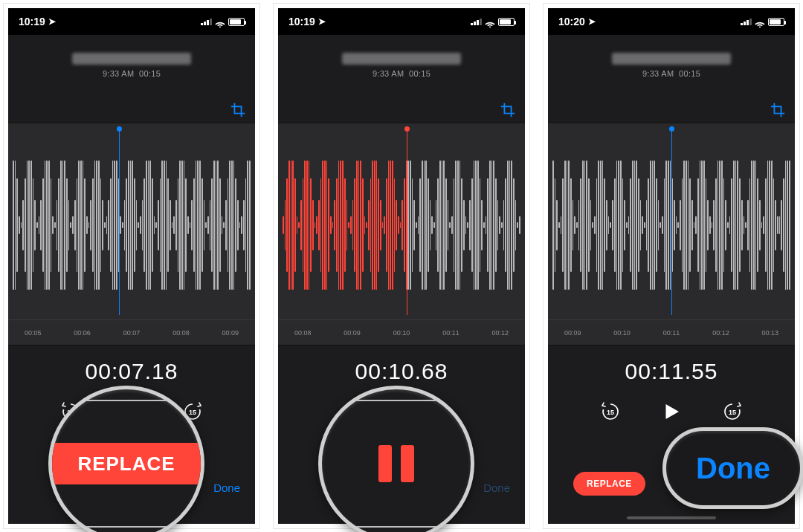 The image size is (803, 532). What do you see at coordinates (732, 412) in the screenshot?
I see `skip-forward-button: 15` at bounding box center [732, 412].